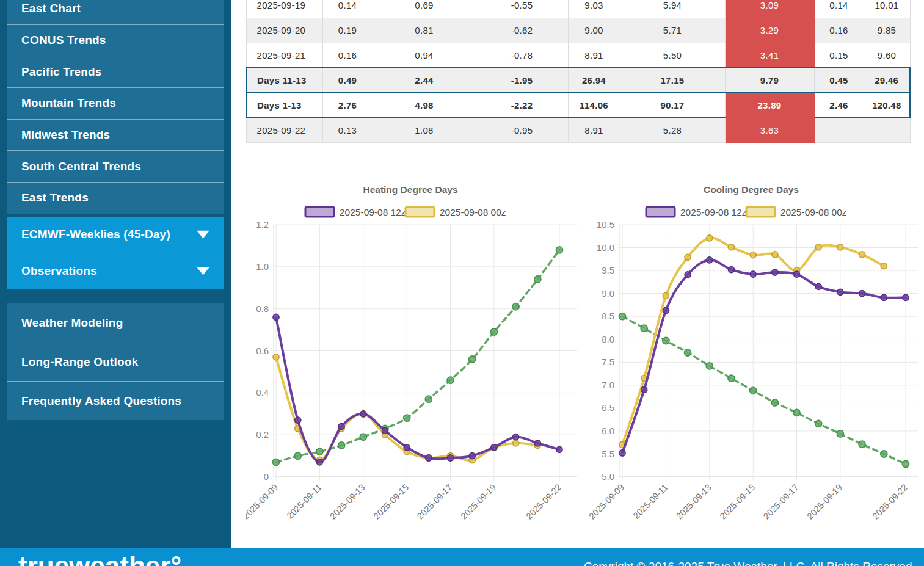  I want to click on legend-label: 2025-09-08 12z, so click(373, 212).